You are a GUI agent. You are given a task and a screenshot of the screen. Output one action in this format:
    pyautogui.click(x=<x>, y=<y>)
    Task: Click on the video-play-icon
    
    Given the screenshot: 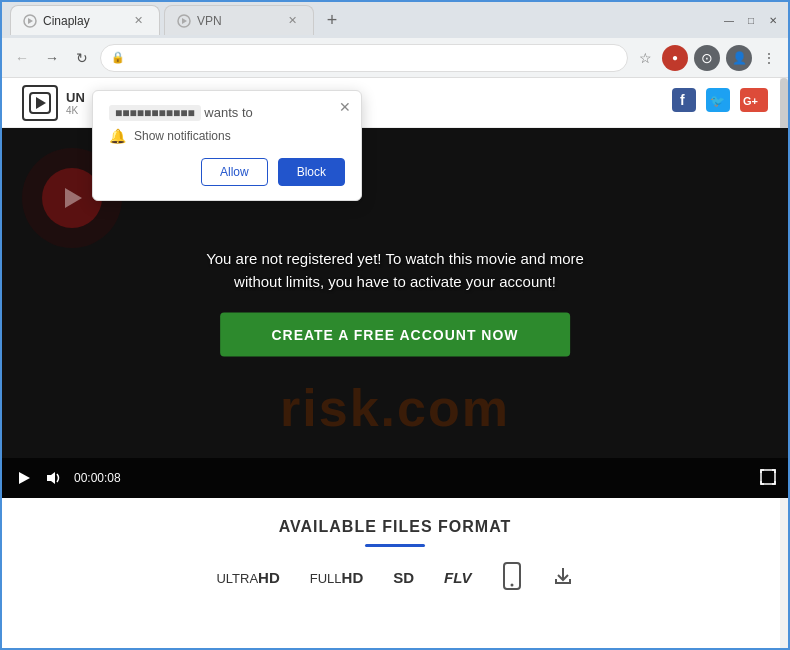 What is the action you would take?
    pyautogui.click(x=72, y=198)
    